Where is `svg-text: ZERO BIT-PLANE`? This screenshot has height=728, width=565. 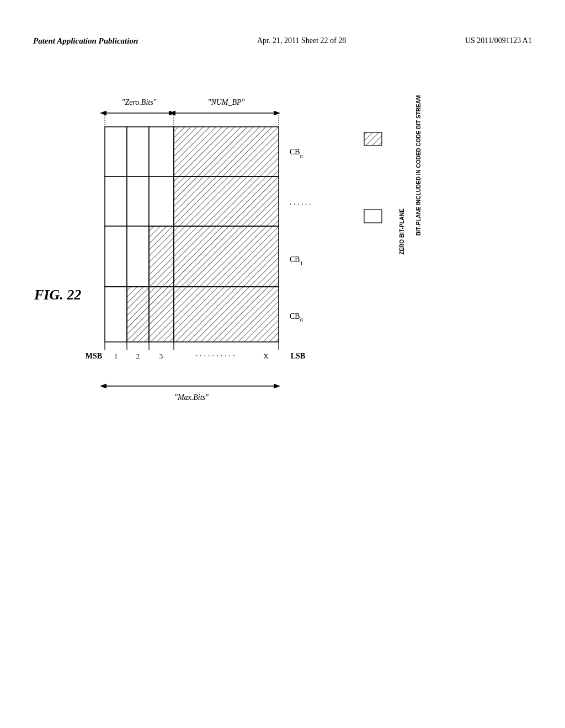 svg-text: ZERO BIT-PLANE is located at coordinates (402, 232).